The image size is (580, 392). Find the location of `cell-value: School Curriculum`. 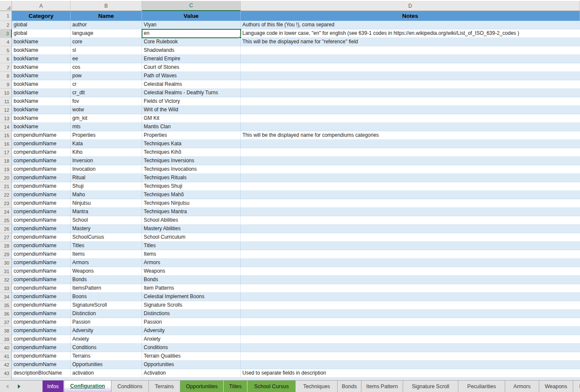

cell-value: School Curriculum is located at coordinates (191, 237).